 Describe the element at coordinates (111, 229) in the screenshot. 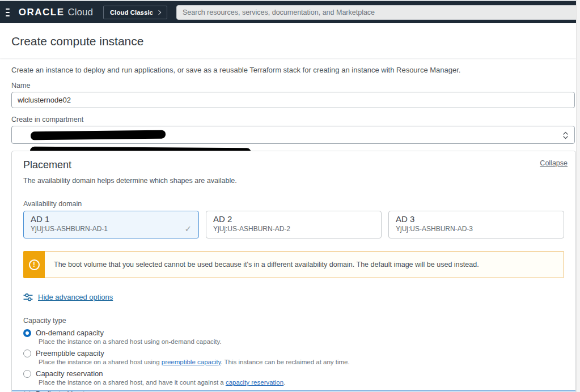

I see `ad-subtitle: YjUj:US-ASHBURN-AD-1` at that location.